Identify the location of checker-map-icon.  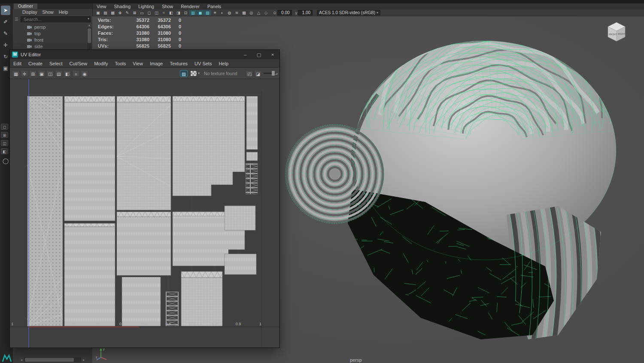
(194, 73).